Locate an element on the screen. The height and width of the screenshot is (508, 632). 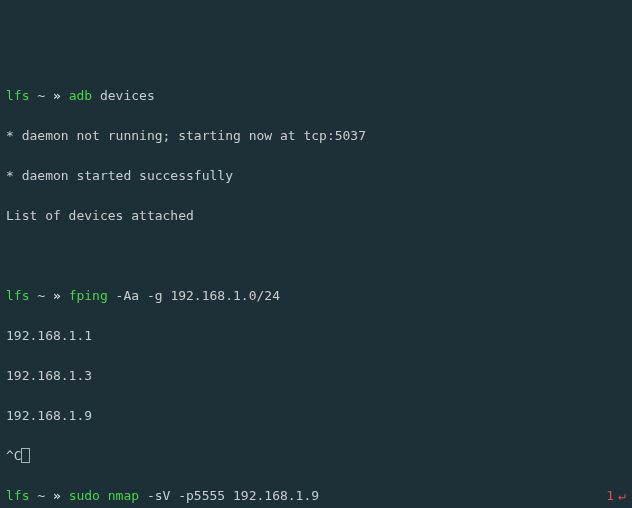
args-nmap: -sV -p5555 192.168.1.9 is located at coordinates (233, 496).